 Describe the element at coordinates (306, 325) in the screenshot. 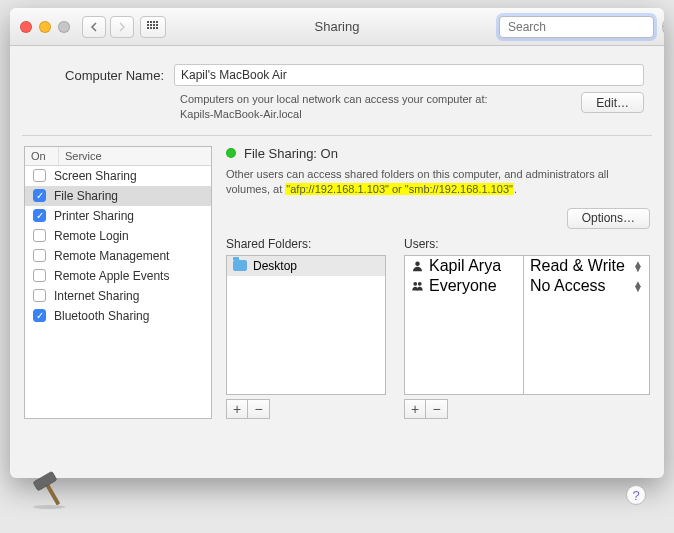

I see `shared-folders-list: Desktop` at that location.